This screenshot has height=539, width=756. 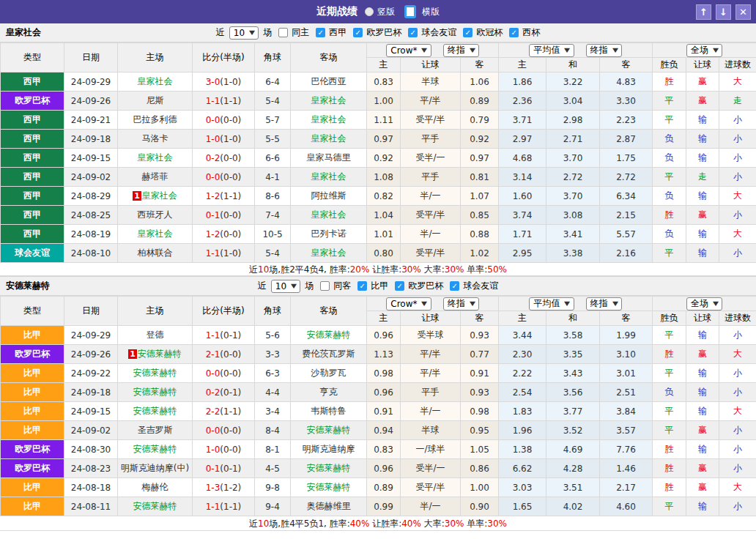 I want to click on summary-part: 10, so click(x=264, y=270).